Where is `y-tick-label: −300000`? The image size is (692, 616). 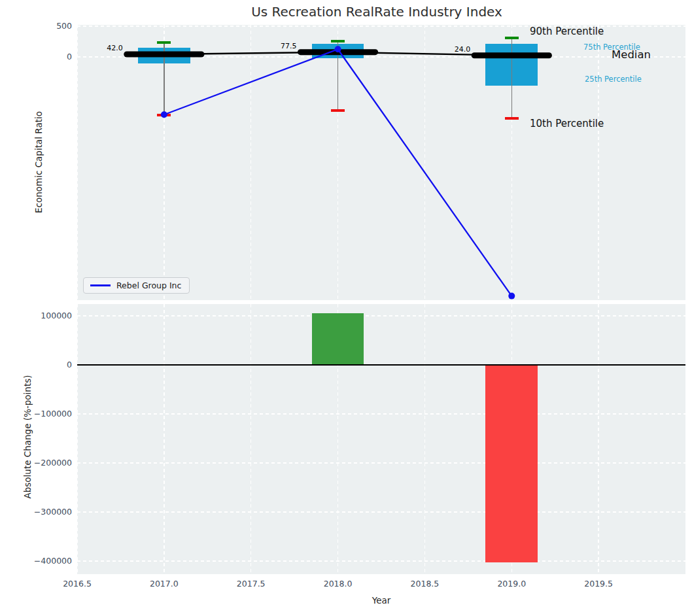 y-tick-label: −300000 is located at coordinates (49, 511).